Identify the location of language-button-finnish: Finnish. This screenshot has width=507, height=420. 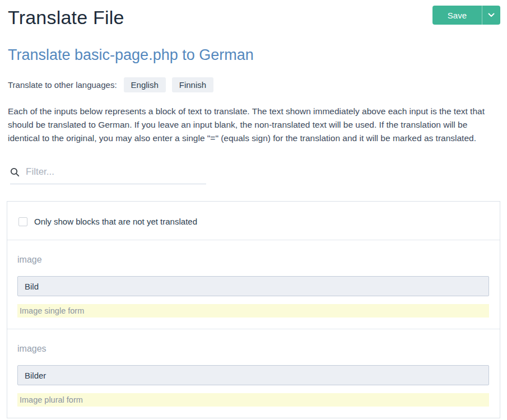
(193, 85).